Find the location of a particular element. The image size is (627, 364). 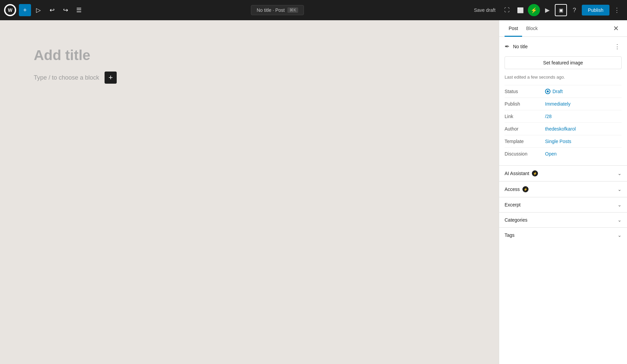

fullscreen-icon: ⛶ is located at coordinates (507, 10).